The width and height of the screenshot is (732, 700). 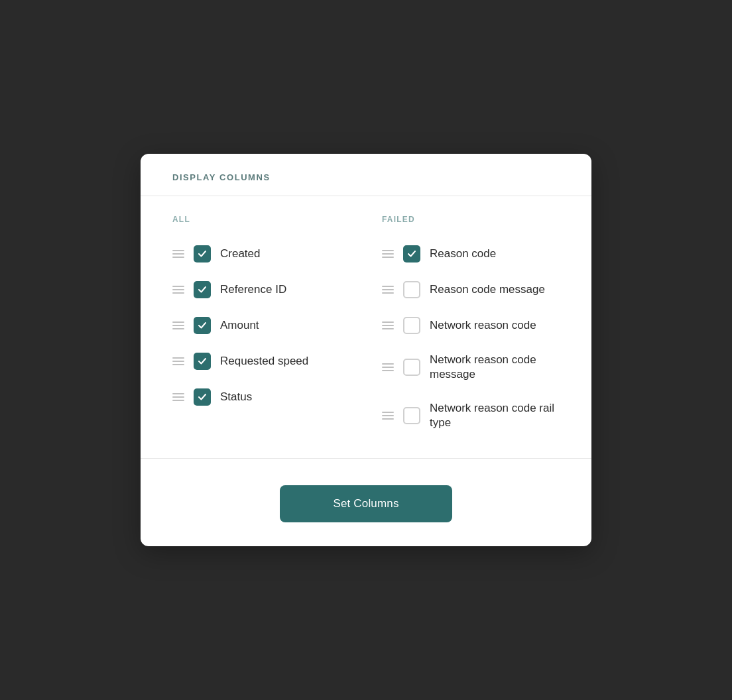 What do you see at coordinates (471, 327) in the screenshot?
I see `failed-column: FAILED Reason code` at bounding box center [471, 327].